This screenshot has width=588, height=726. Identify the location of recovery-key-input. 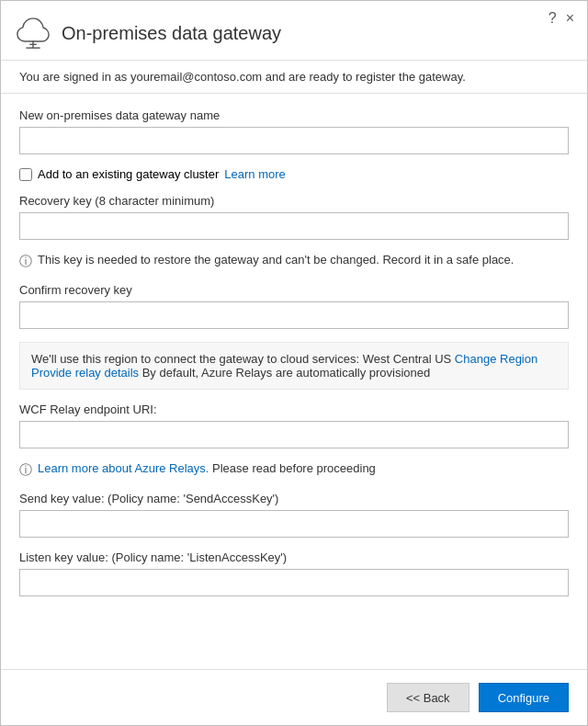
(294, 226).